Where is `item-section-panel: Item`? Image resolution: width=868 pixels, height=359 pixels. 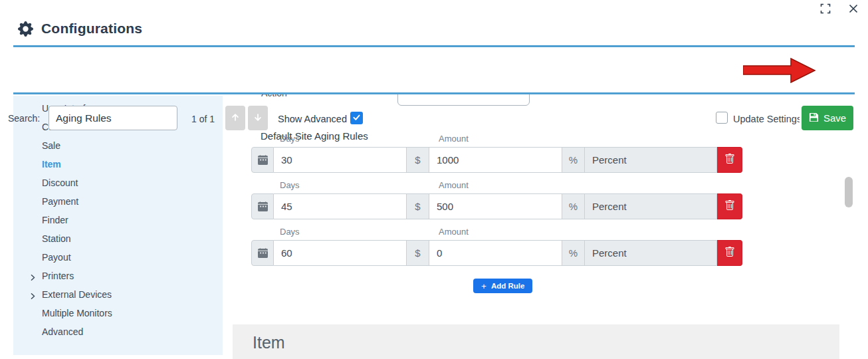
item-section-panel: Item is located at coordinates (536, 342).